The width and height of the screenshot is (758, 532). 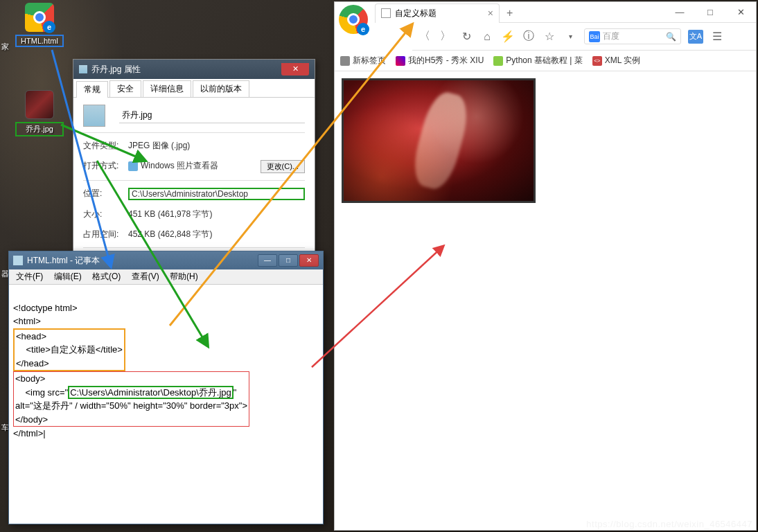 What do you see at coordinates (92, 89) in the screenshot?
I see `tab-general: 常规` at bounding box center [92, 89].